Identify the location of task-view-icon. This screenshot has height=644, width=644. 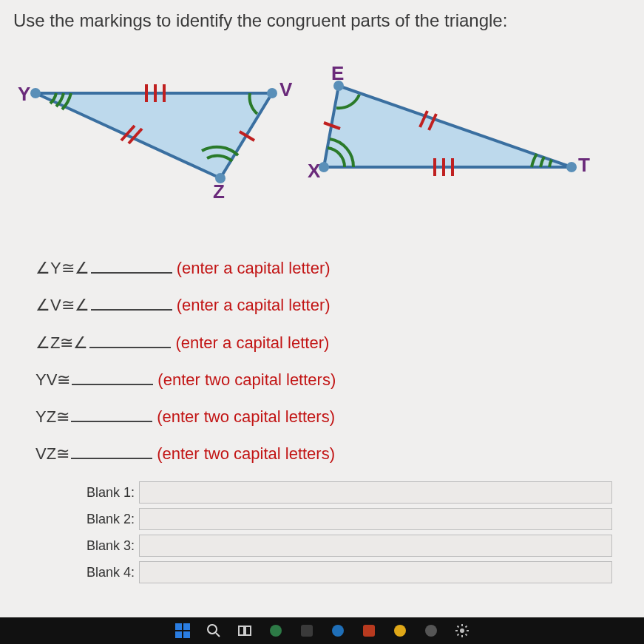
(245, 631).